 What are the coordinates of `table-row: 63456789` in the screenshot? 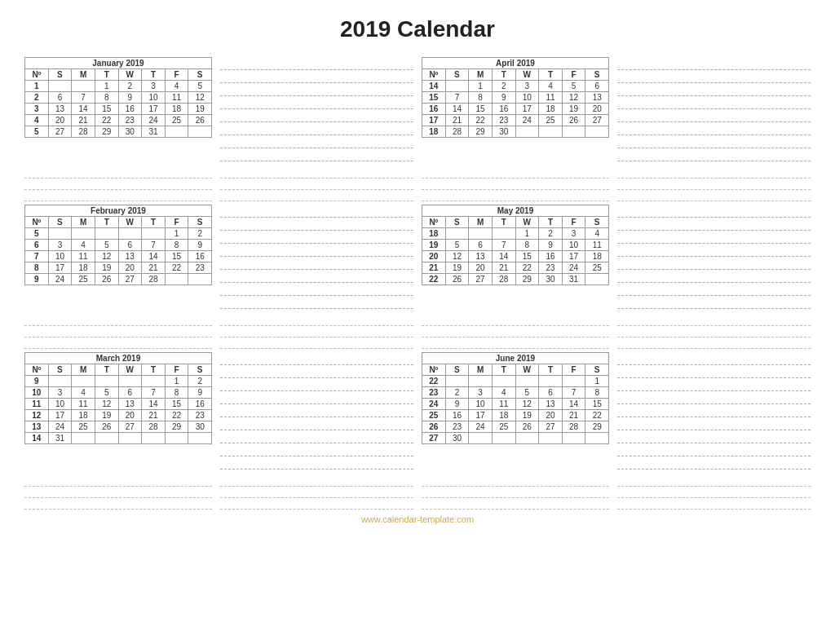 It's located at (119, 245).